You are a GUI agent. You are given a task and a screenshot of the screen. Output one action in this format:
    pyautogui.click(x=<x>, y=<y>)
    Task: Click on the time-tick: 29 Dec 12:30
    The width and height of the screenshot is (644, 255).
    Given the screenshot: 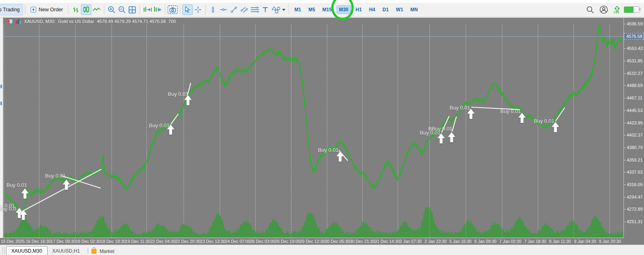 What is the action you would take?
    pyautogui.click(x=312, y=241)
    